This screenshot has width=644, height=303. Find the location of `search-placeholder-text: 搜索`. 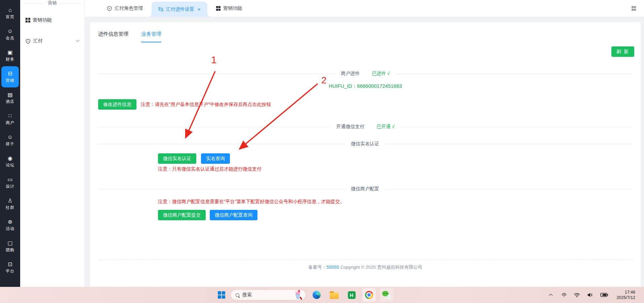

search-placeholder-text: 搜索 is located at coordinates (272, 295).